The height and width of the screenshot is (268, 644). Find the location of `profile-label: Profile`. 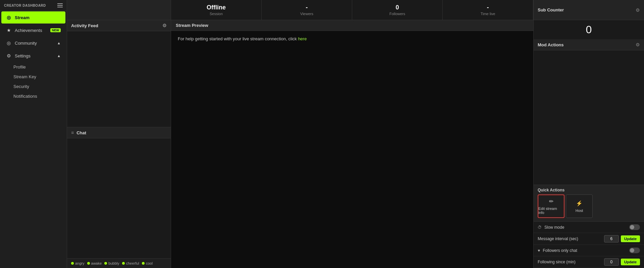

profile-label: Profile is located at coordinates (19, 67).